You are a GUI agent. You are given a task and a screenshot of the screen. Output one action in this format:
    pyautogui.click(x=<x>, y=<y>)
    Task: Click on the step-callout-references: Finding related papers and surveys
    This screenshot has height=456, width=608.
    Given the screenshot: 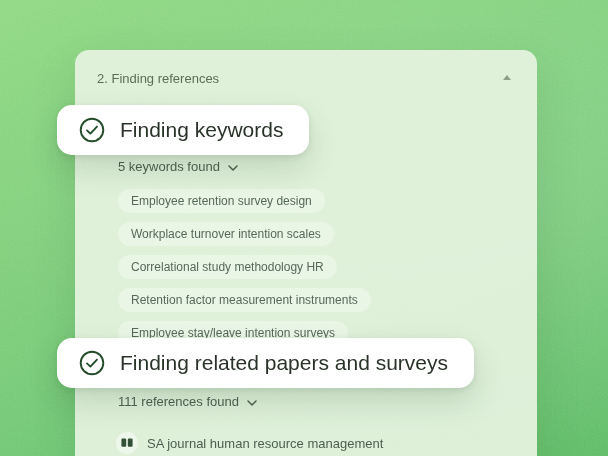 What is the action you would take?
    pyautogui.click(x=266, y=363)
    